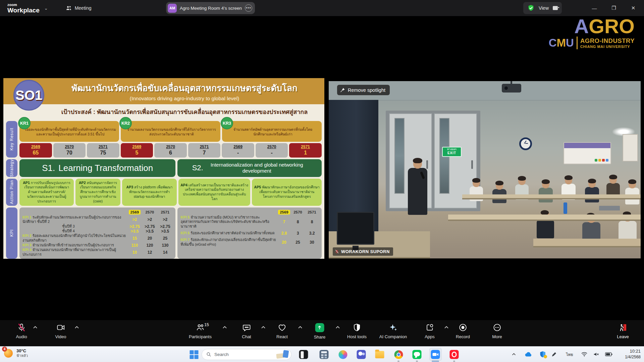  I want to click on temperature: 30°C, so click(22, 351).